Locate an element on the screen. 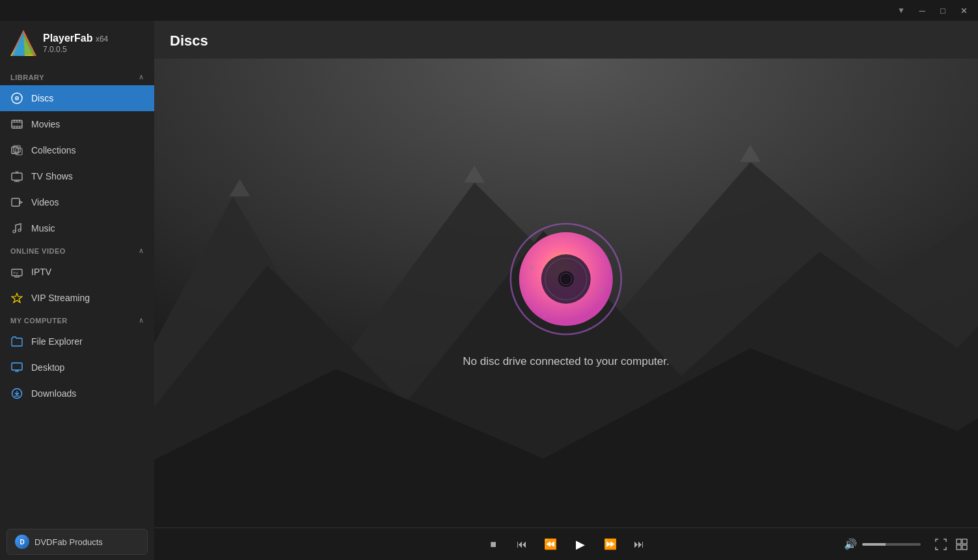  app-version: 7.0.0.5 is located at coordinates (75, 49).